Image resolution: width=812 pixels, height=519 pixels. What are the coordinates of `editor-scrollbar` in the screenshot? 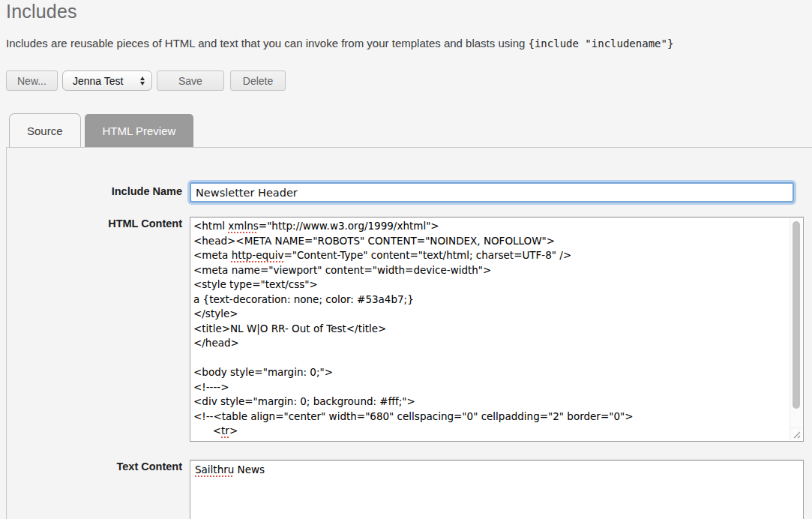 It's located at (796, 322).